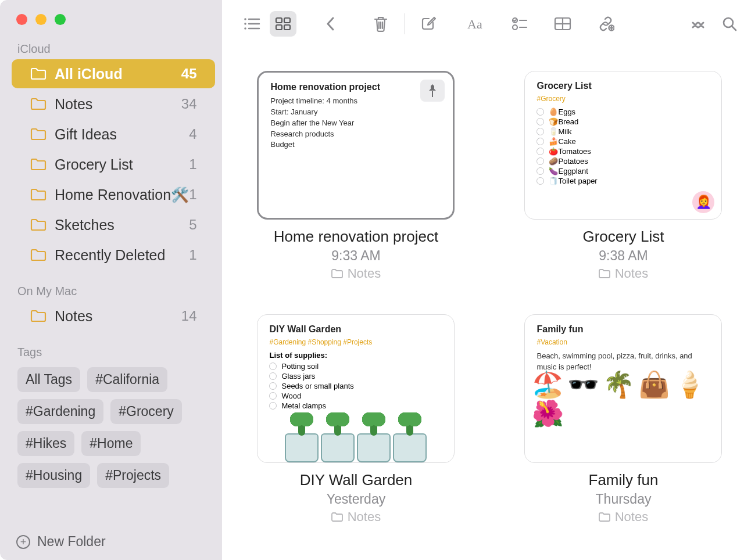 The height and width of the screenshot is (560, 744). Describe the element at coordinates (23, 542) in the screenshot. I see `plus-circle-icon: +` at that location.